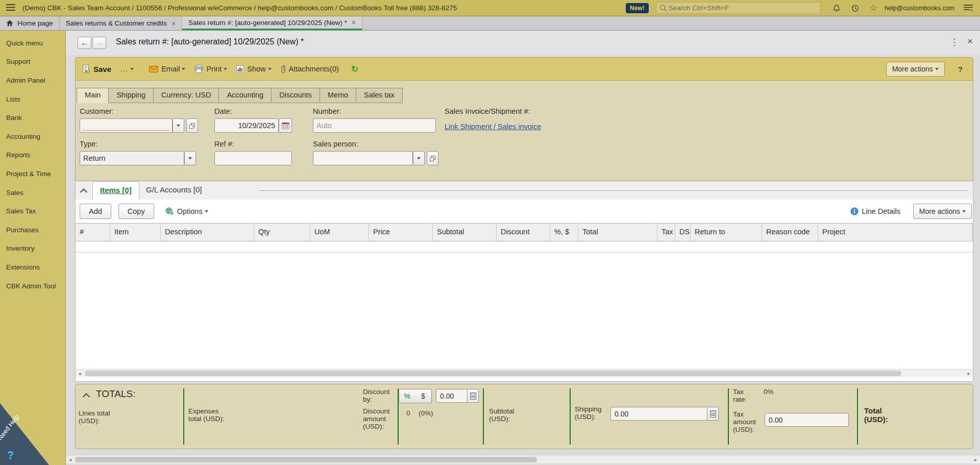  Describe the element at coordinates (419, 158) in the screenshot. I see `salesperson-dropdown-button` at that location.